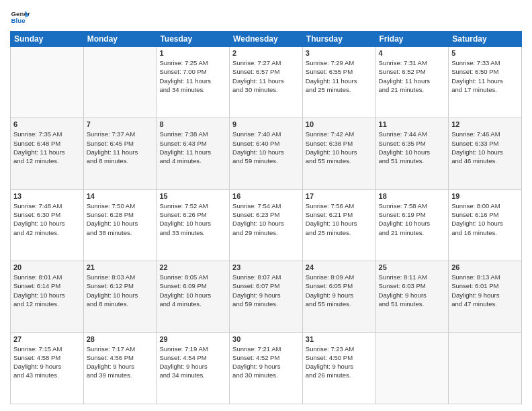  What do you see at coordinates (120, 39) in the screenshot?
I see `header-monday: Monday` at bounding box center [120, 39].